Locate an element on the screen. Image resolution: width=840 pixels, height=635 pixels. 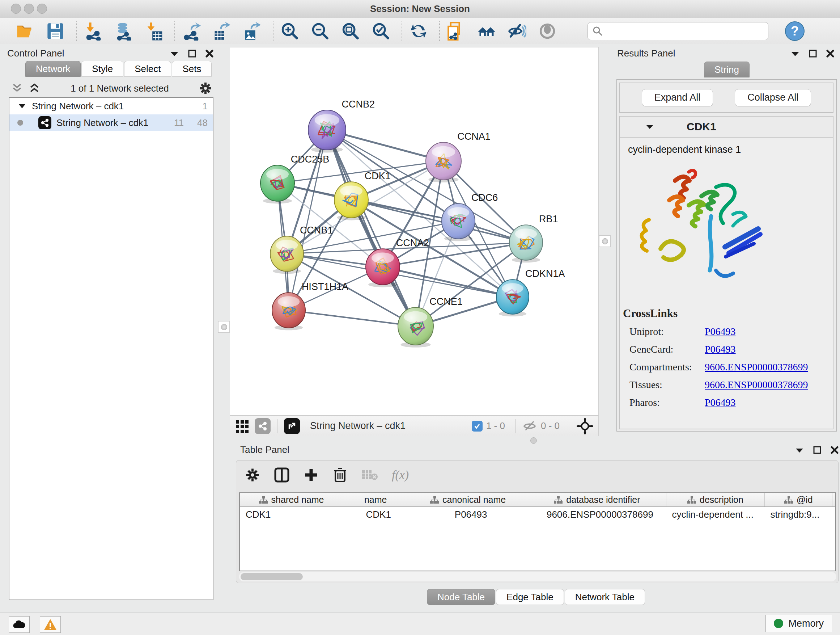
column-header: namespace is located at coordinates (834, 500).